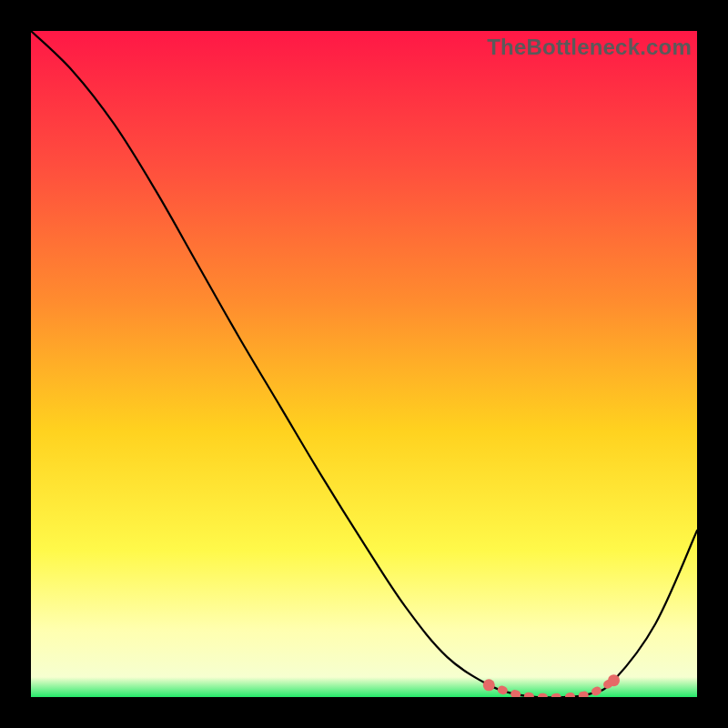 The height and width of the screenshot is (728, 728). I want to click on highlight-end-dot, so click(613, 681).